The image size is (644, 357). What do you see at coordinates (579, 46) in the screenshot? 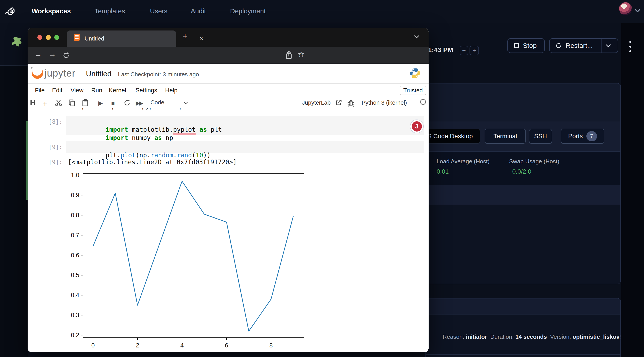
I see `restart-label: Restart...` at bounding box center [579, 46].